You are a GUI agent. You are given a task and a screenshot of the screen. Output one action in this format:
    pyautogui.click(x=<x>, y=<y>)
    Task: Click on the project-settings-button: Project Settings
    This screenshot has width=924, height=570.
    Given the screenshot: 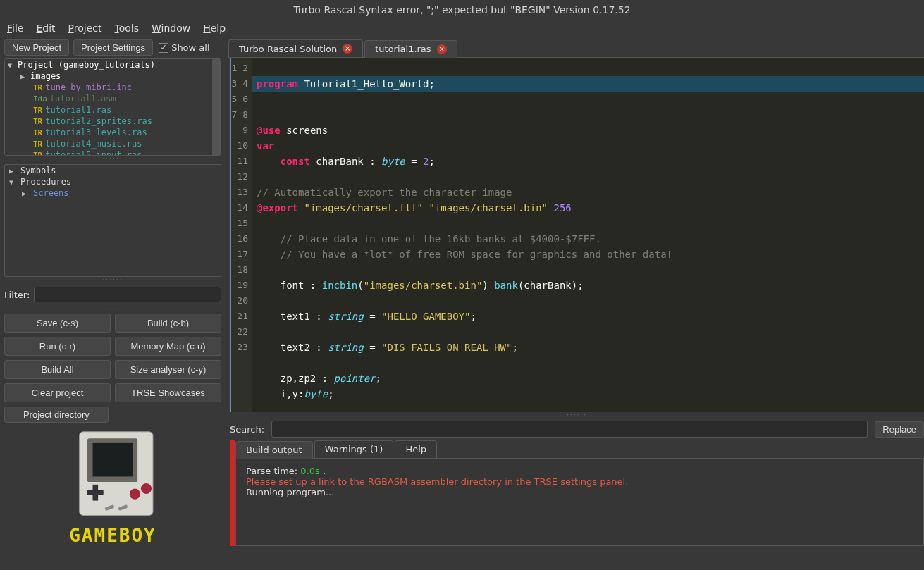 What is the action you would take?
    pyautogui.click(x=113, y=48)
    